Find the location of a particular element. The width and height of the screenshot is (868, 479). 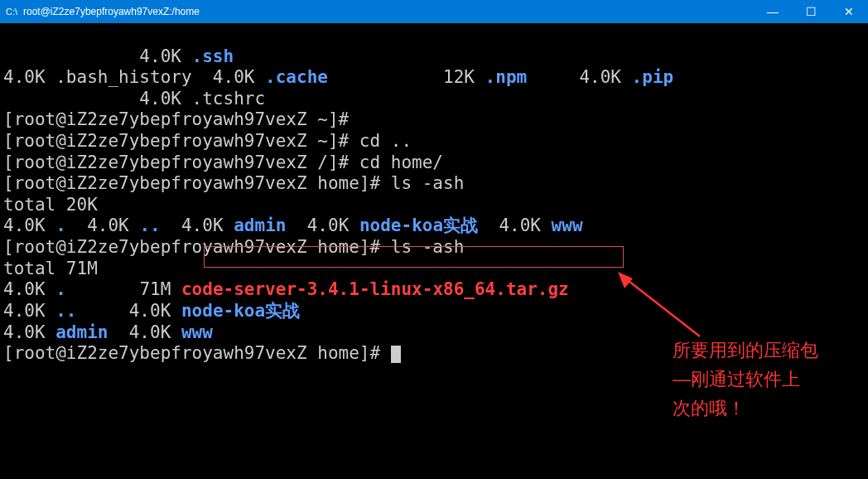

prompt-line: [root@iZ2ze7ybepfroyawh97vexZ /]# cd hom… is located at coordinates (224, 162).